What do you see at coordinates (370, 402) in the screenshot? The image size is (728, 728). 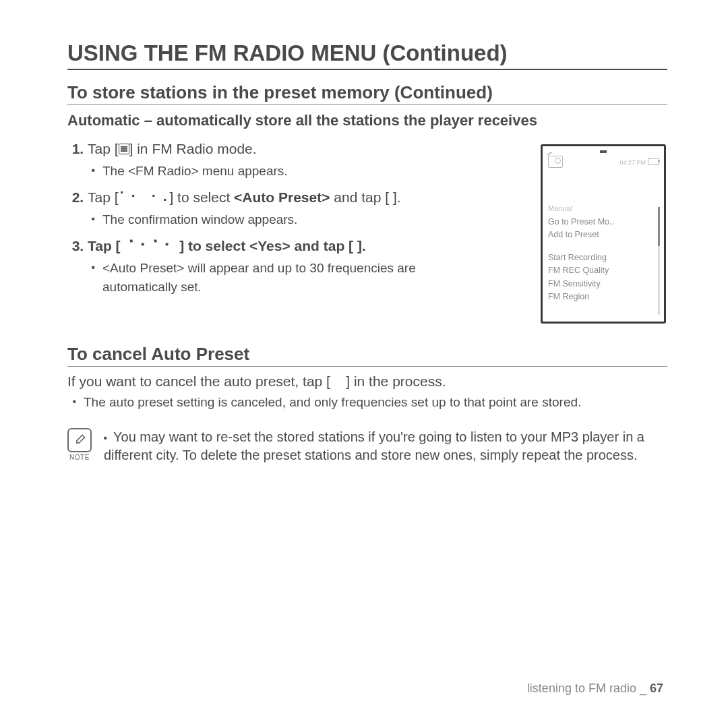 I see `cancel-detail: The auto preset setting is canceled, and…` at bounding box center [370, 402].